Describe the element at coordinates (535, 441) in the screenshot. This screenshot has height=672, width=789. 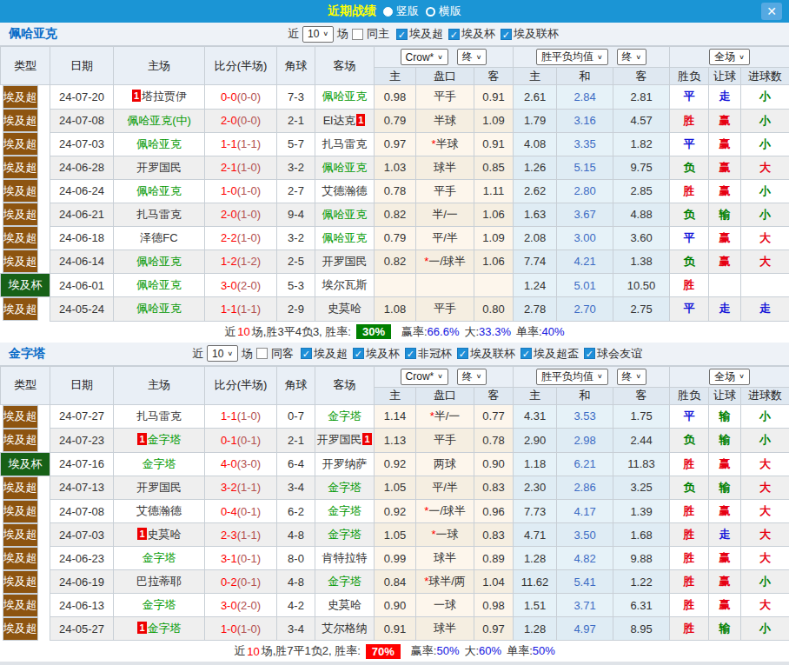
I see `avg-win-cell: 2.90` at that location.